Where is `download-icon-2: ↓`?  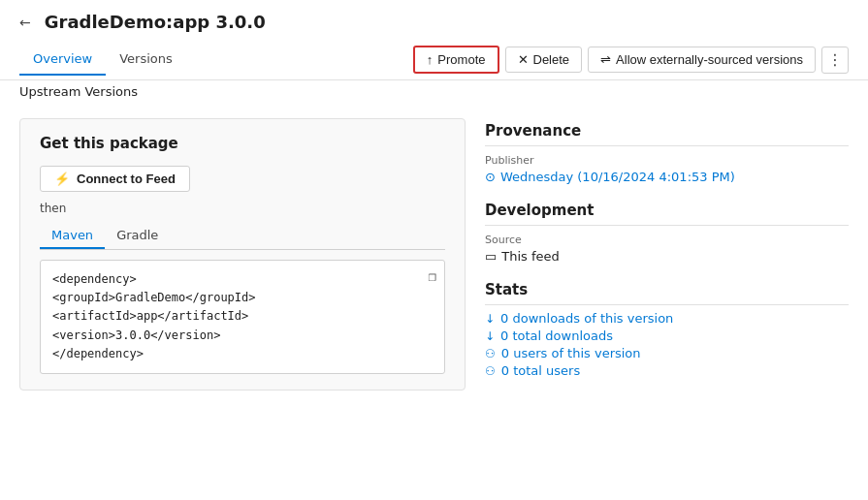 download-icon-2: ↓ is located at coordinates (490, 336).